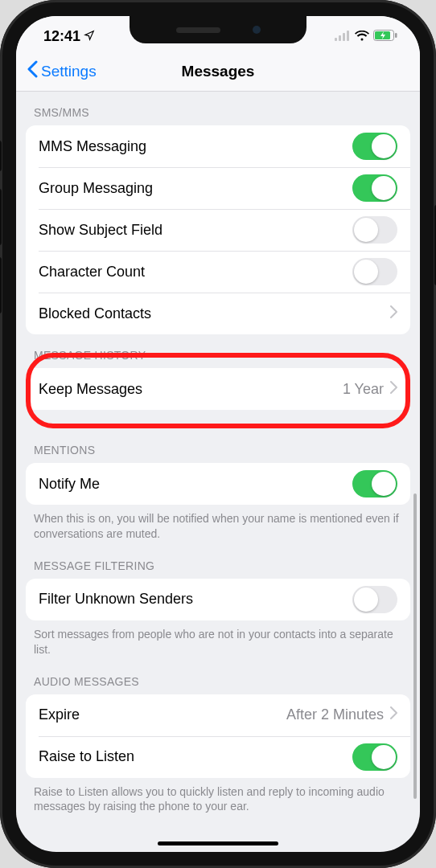 This screenshot has height=868, width=436. What do you see at coordinates (218, 757) in the screenshot?
I see `row-raise-to-listen: Raise to Listen` at bounding box center [218, 757].